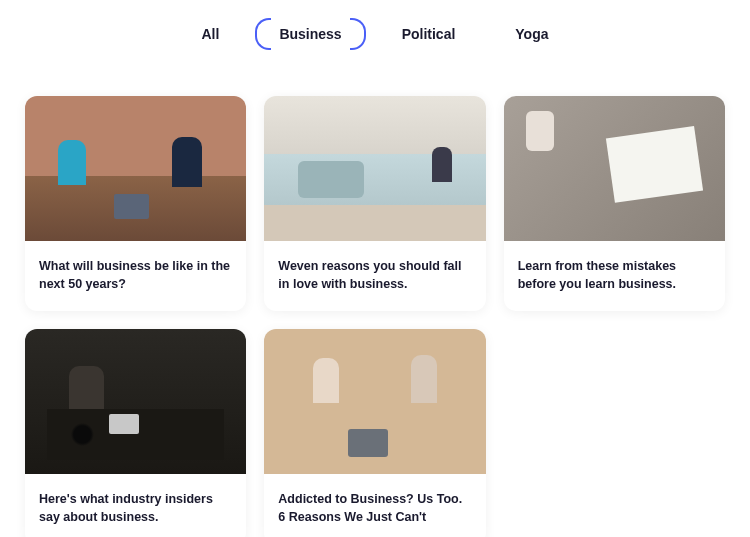 The height and width of the screenshot is (537, 750). What do you see at coordinates (136, 204) in the screenshot?
I see `article-card: What will business be like in the next 5…` at bounding box center [136, 204].